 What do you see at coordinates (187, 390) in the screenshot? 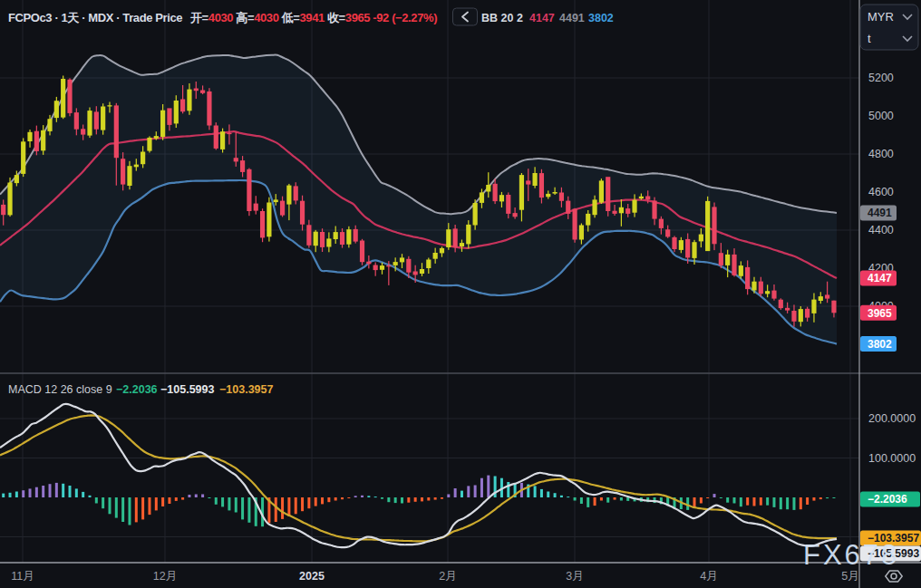
I see `svg-text: −105.5993` at bounding box center [187, 390].